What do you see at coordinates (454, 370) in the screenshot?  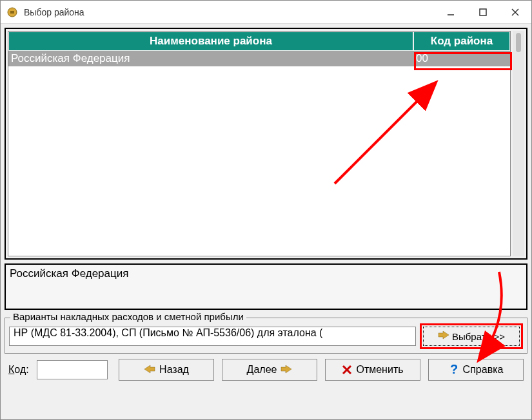 I see `help-icon: ?` at bounding box center [454, 370].